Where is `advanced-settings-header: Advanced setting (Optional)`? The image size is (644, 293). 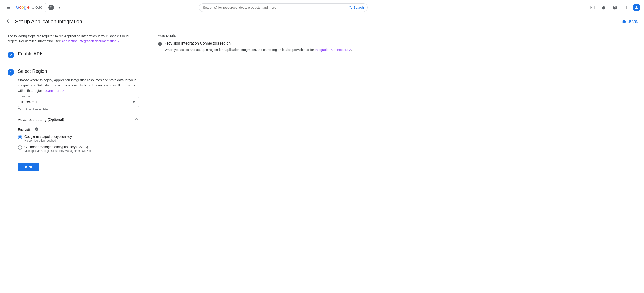
advanced-settings-header: Advanced setting (Optional) is located at coordinates (78, 120).